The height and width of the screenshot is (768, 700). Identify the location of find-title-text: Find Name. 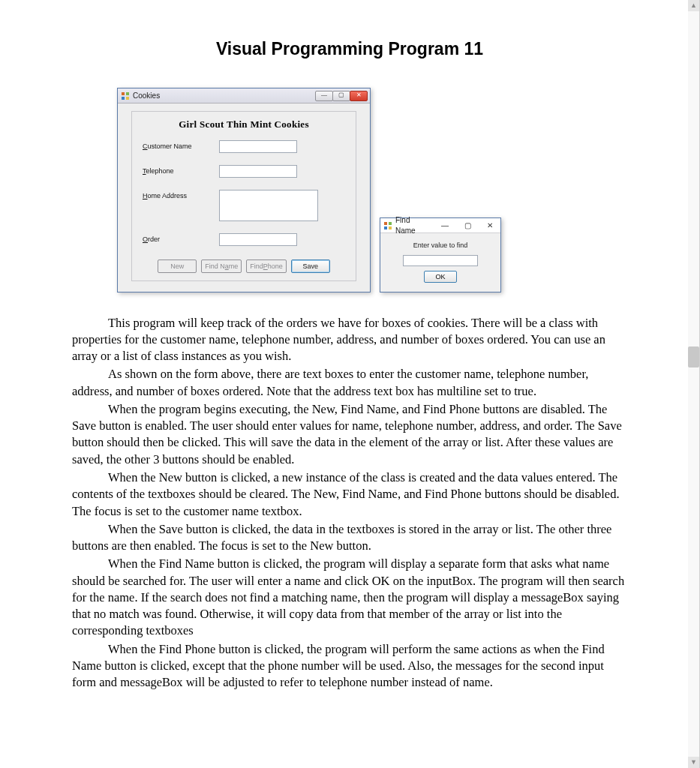
(413, 225).